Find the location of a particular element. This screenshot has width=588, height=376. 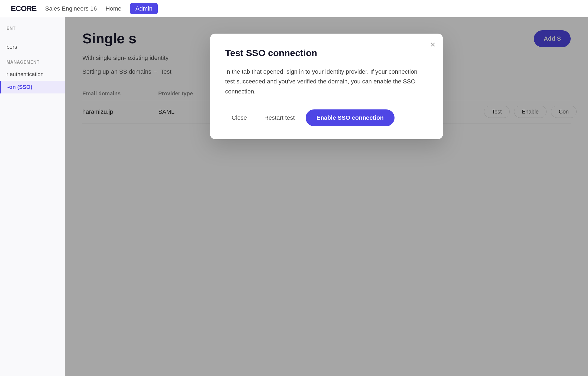

nav-admin: Admin is located at coordinates (144, 9).